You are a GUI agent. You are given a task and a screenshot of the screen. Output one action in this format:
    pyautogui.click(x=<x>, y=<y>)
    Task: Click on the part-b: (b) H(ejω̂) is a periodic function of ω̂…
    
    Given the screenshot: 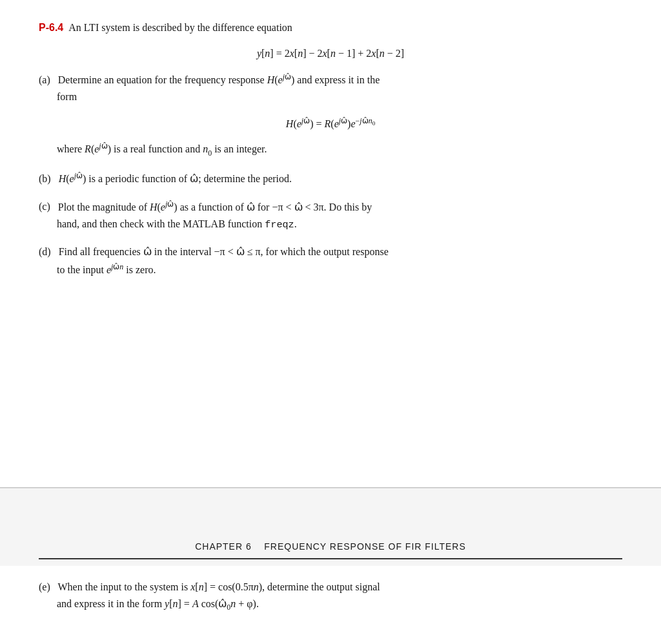 What is the action you would take?
    pyautogui.click(x=330, y=179)
    